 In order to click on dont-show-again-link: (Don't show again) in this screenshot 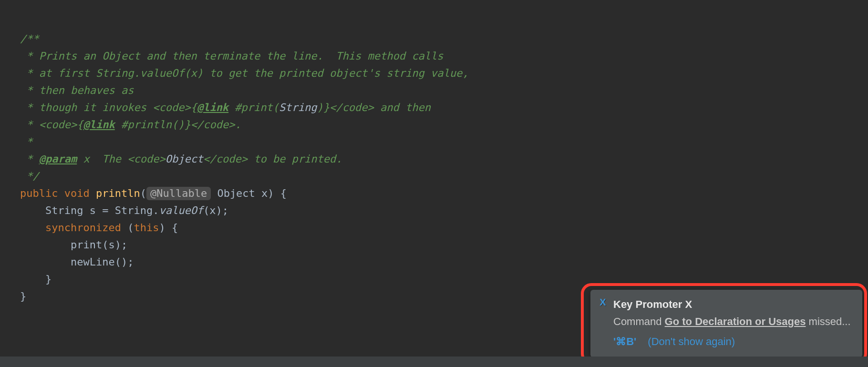, I will do `click(692, 341)`.